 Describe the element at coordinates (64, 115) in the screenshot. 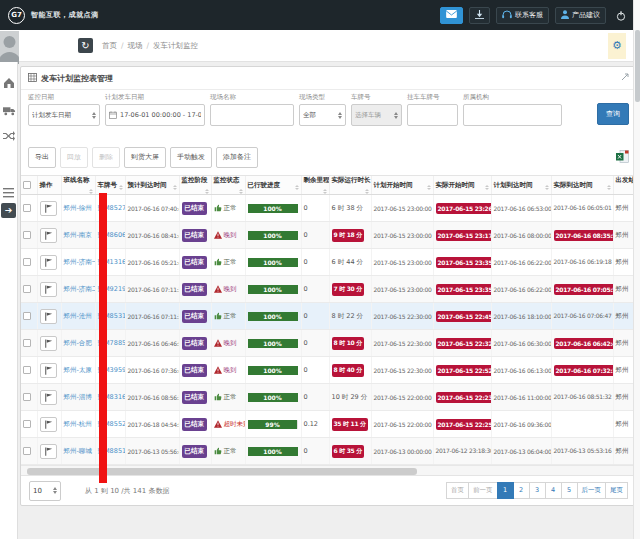

I see `filter-select: 计划发车日期` at that location.